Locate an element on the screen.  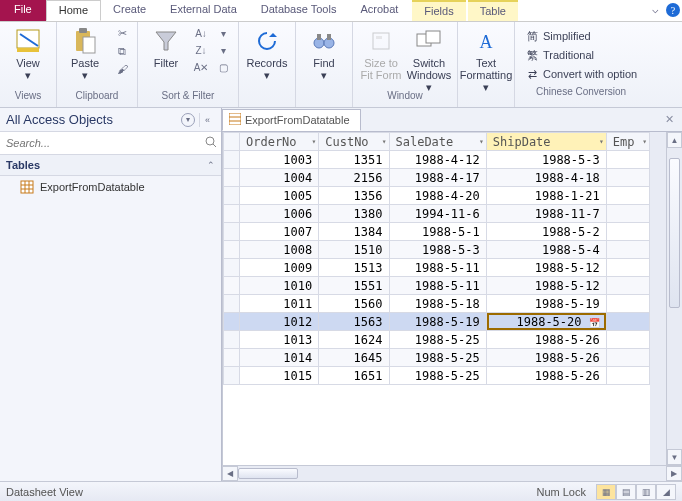
table-row: 101215631988-5-191988-5-20 📅 is located at coordinates (437, 322).